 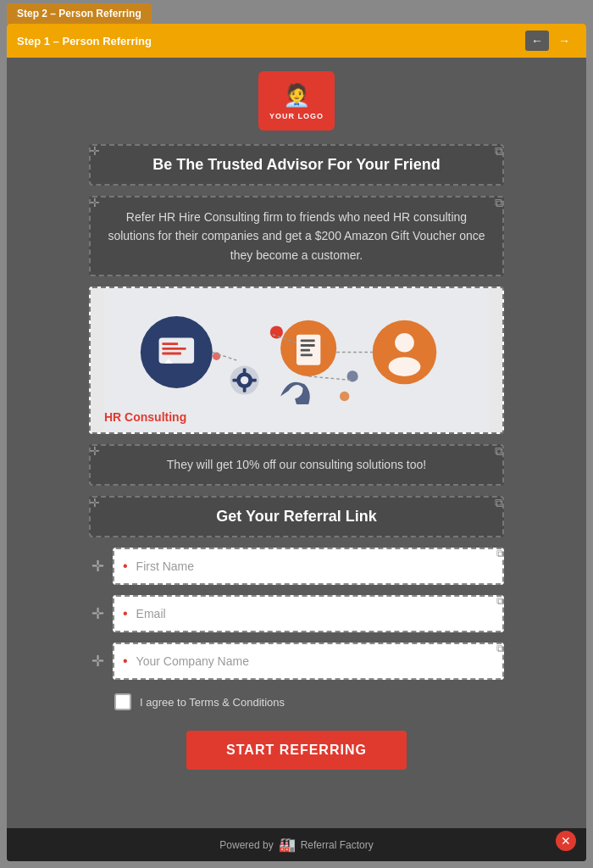 What do you see at coordinates (337, 845) in the screenshot?
I see `brand-name: Referral Factory` at bounding box center [337, 845].